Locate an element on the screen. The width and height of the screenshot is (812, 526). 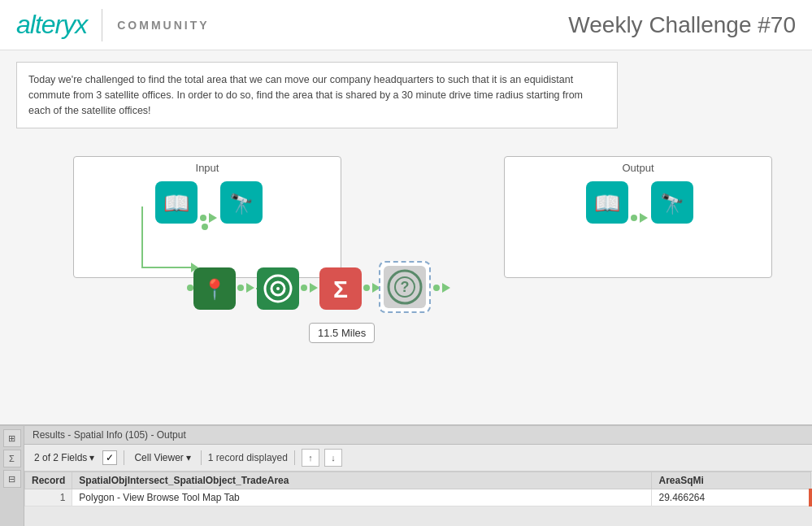
cell-viewer-label: Cell Viewer is located at coordinates (158, 458).